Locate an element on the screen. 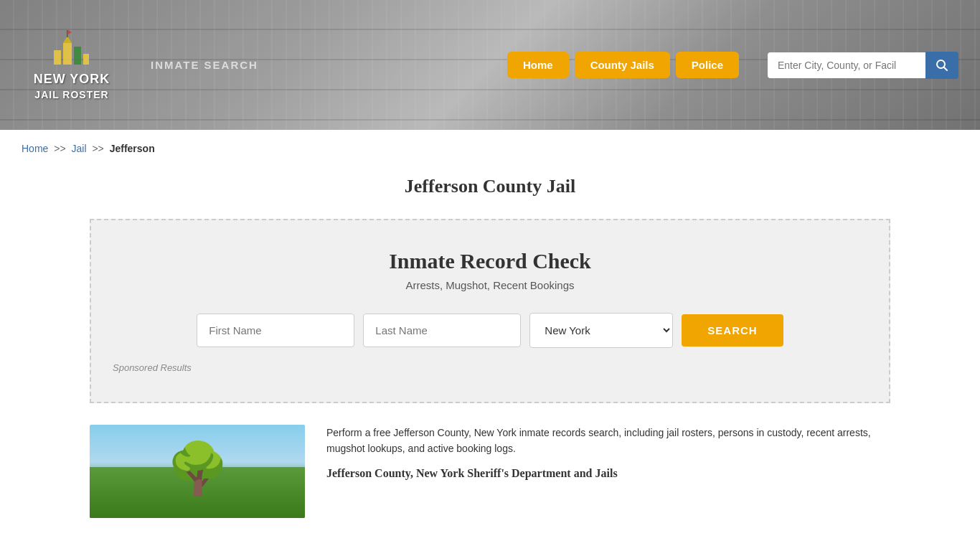 The image size is (980, 551). logo: NEW YORK JAIL ROSTER is located at coordinates (72, 65).